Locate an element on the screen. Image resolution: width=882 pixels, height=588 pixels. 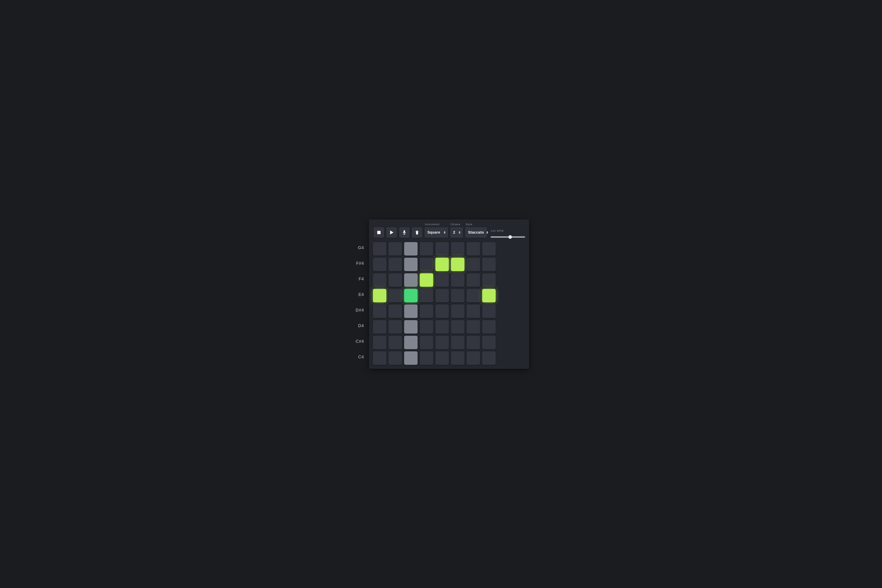
note-row-label: D#4 is located at coordinates (359, 310).